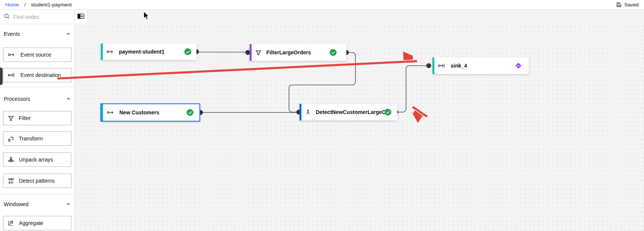 The height and width of the screenshot is (231, 644). Describe the element at coordinates (16, 204) in the screenshot. I see `section-label: Windowed` at that location.